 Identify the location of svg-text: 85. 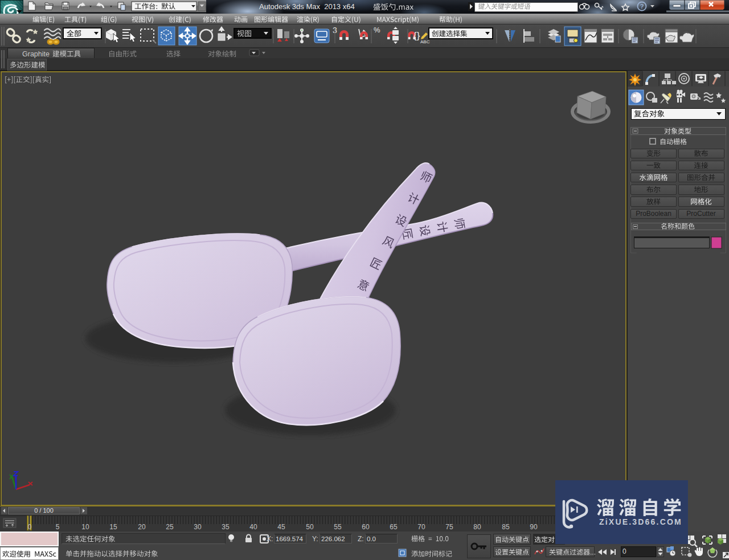
(506, 527).